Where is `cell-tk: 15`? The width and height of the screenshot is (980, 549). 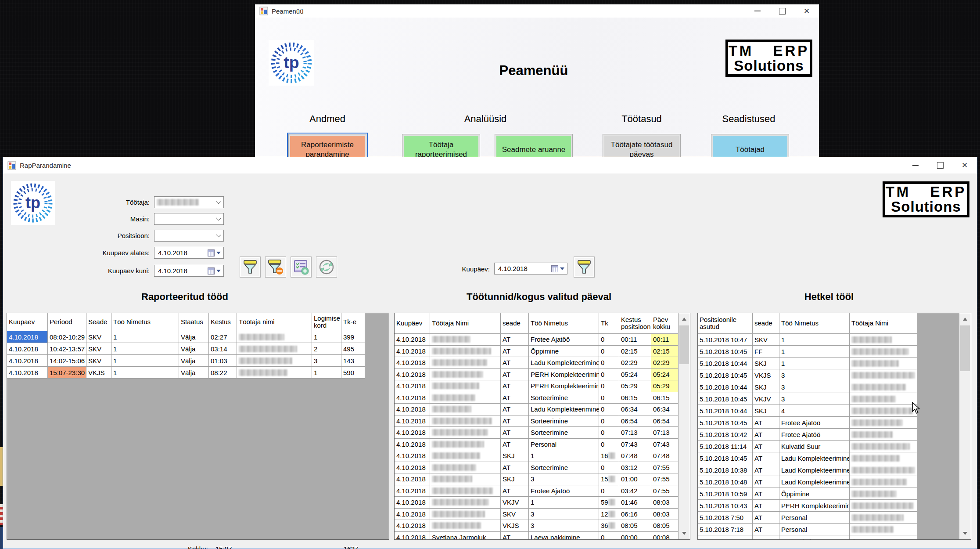 cell-tk: 15 is located at coordinates (609, 480).